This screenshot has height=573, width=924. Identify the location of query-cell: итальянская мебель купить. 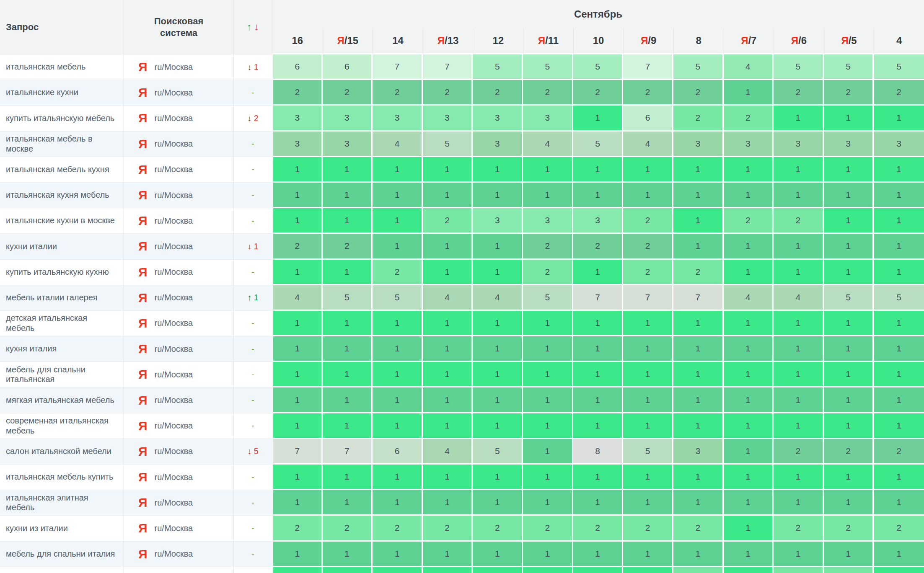
(62, 478).